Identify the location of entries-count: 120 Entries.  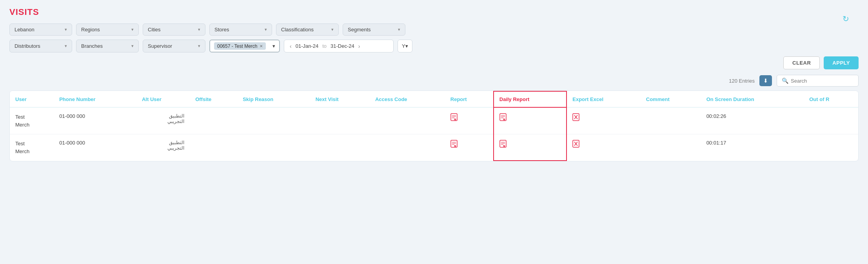
(742, 81).